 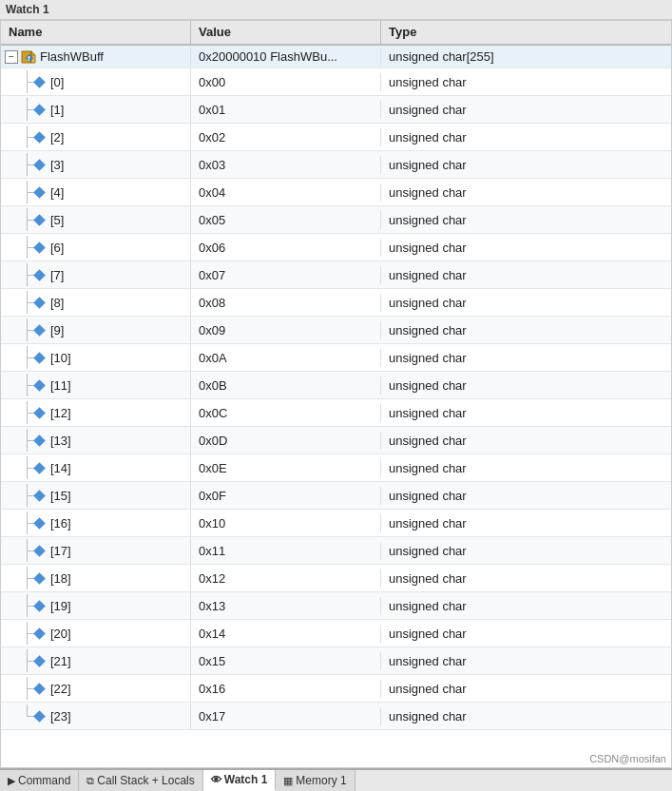 What do you see at coordinates (96, 606) in the screenshot?
I see `item-name-cell: [19]` at bounding box center [96, 606].